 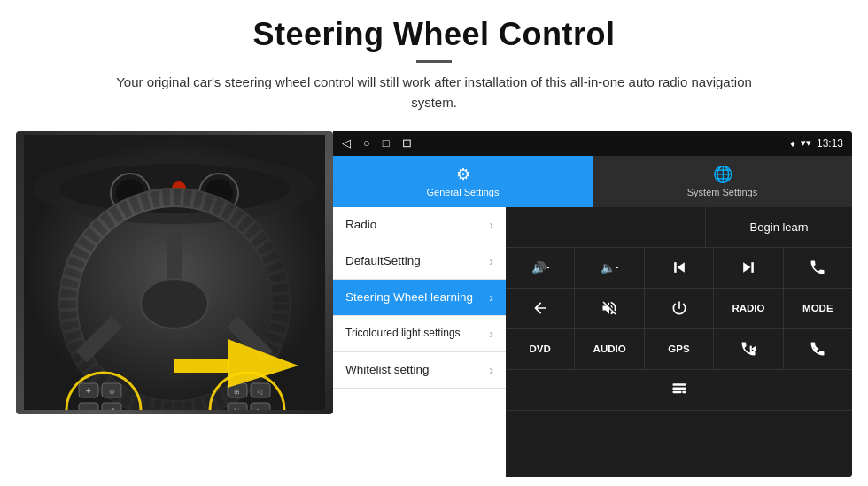 I want to click on phone-next-button, so click(x=818, y=349).